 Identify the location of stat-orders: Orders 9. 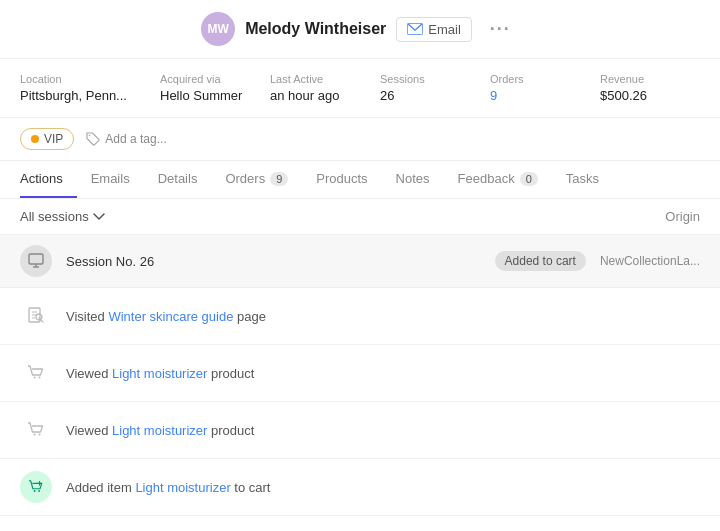
(545, 88).